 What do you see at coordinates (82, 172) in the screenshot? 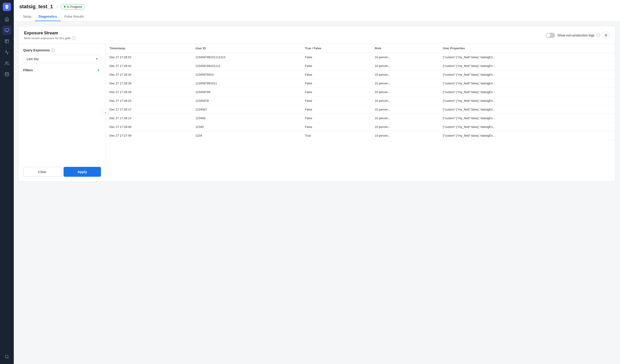
I see `apply-button: Apply` at bounding box center [82, 172].